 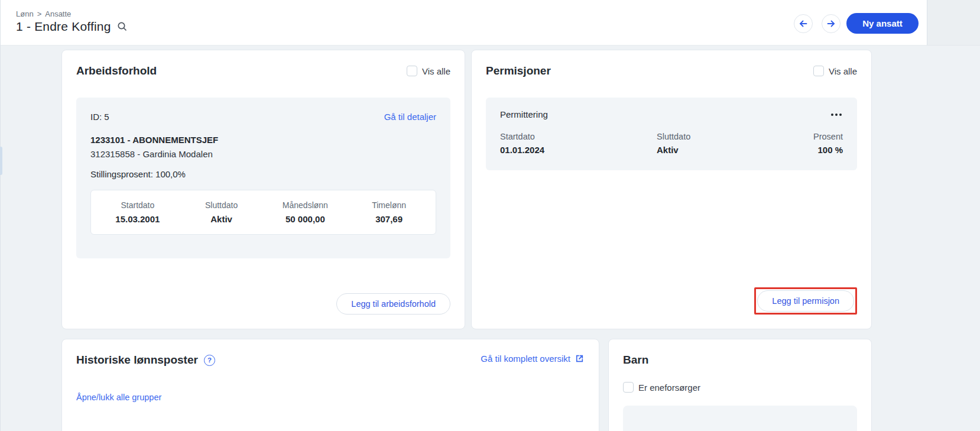 What do you see at coordinates (389, 212) in the screenshot?
I see `table-column-timelonn: Timelønn 307,69` at bounding box center [389, 212].